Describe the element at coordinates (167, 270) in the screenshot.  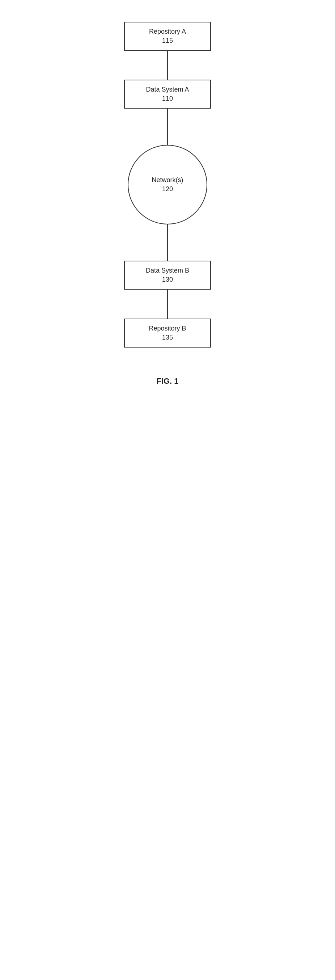
I see `data-system-b-title: Data System B` at that location.